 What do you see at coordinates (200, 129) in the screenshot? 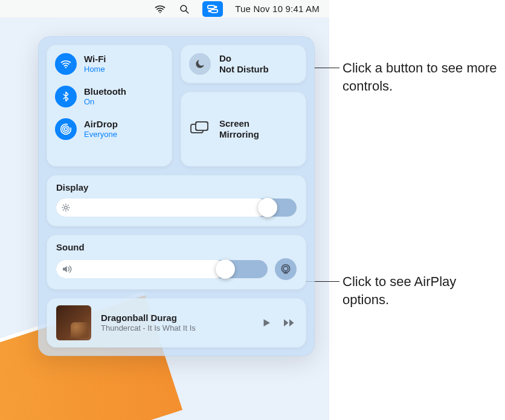
I see `screen-mirroring-icon` at bounding box center [200, 129].